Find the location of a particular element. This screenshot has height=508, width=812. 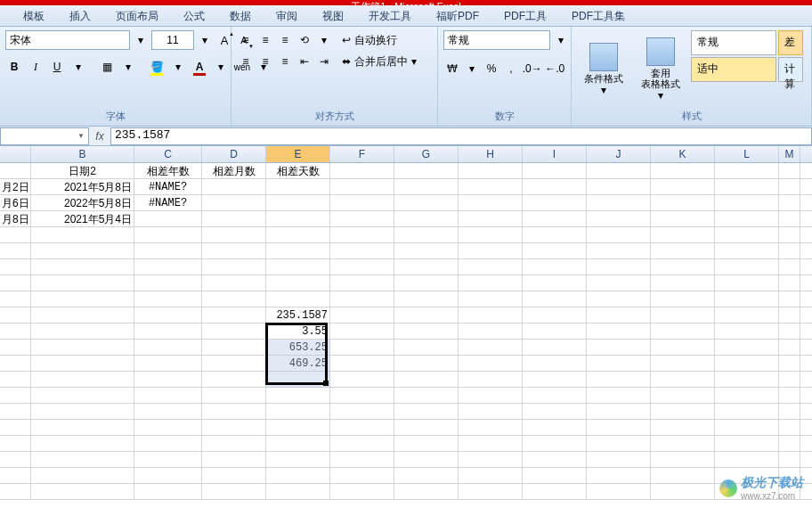

column-header-I: I is located at coordinates (555, 154).